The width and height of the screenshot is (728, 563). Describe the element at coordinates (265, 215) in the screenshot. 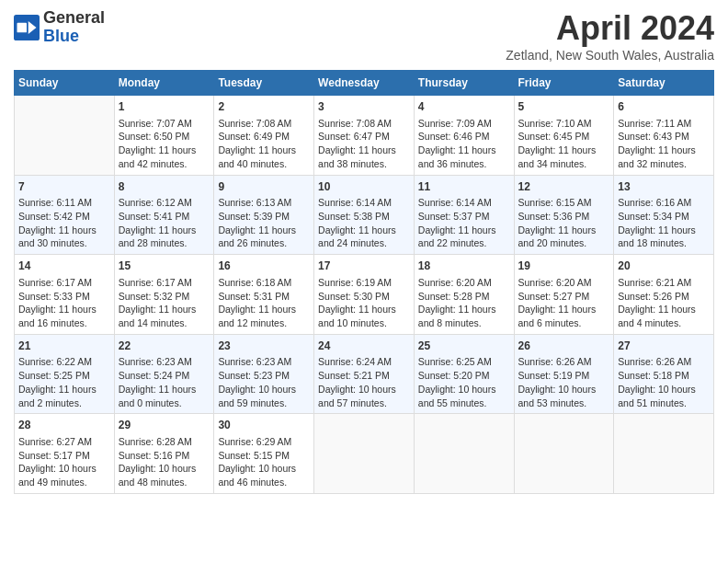

I see `calendar-cell: 9Sunrise: 6:13 AMSunset: 5:39 PMDaylight…` at that location.